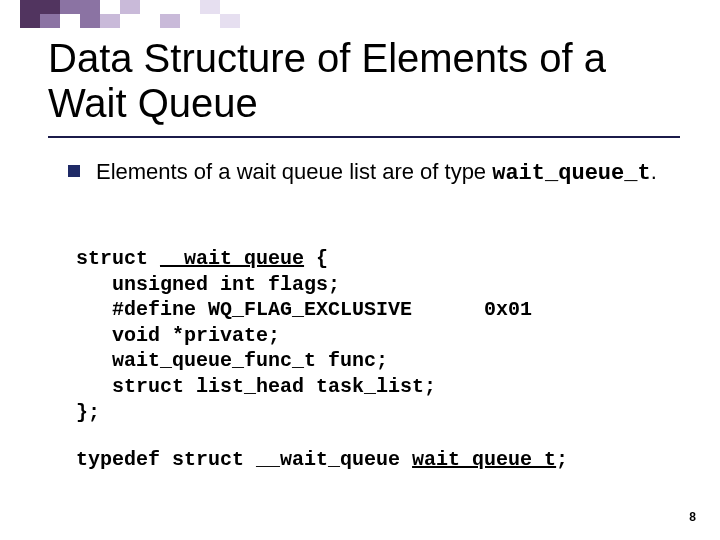 This screenshot has width=720, height=540. I want to click on code-l6: struct list_head task_list;, so click(256, 386).